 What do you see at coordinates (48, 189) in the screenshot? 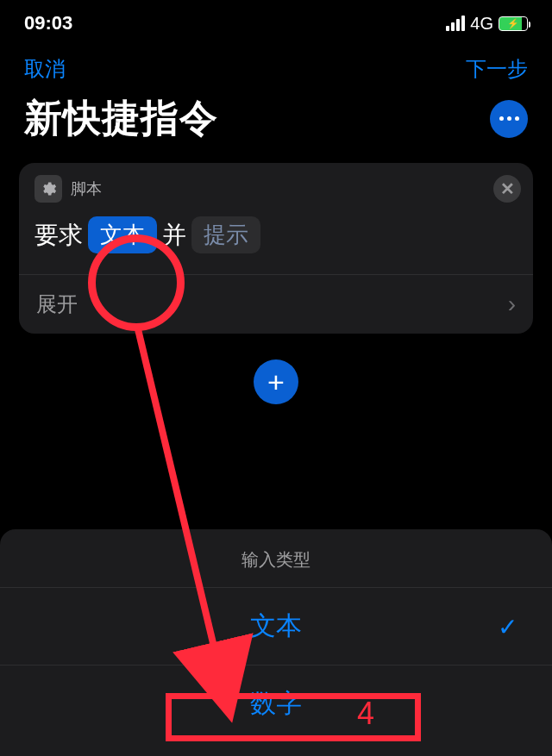
I see `script-app-icon` at bounding box center [48, 189].